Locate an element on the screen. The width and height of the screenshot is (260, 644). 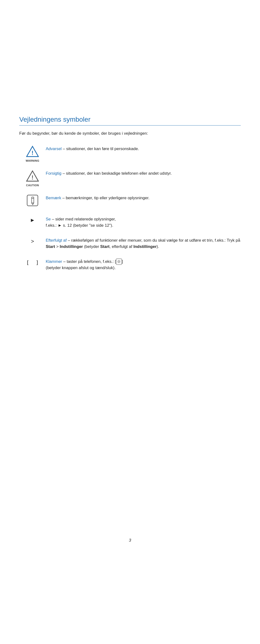
symbol-text-caution: Forsigtig – situationer, der kan beskadi… is located at coordinates (143, 173).